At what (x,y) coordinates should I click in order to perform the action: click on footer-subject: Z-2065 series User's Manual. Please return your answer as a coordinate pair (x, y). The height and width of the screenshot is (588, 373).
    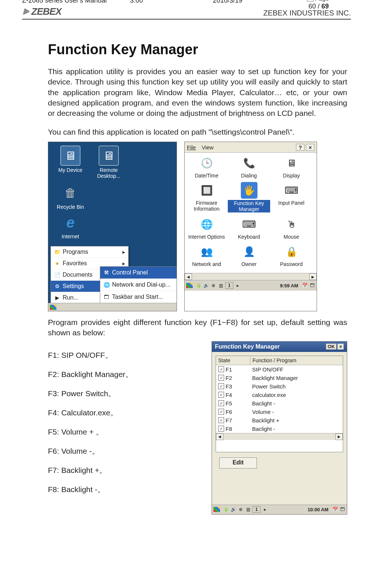
    Looking at the image, I should click on (76, 2).